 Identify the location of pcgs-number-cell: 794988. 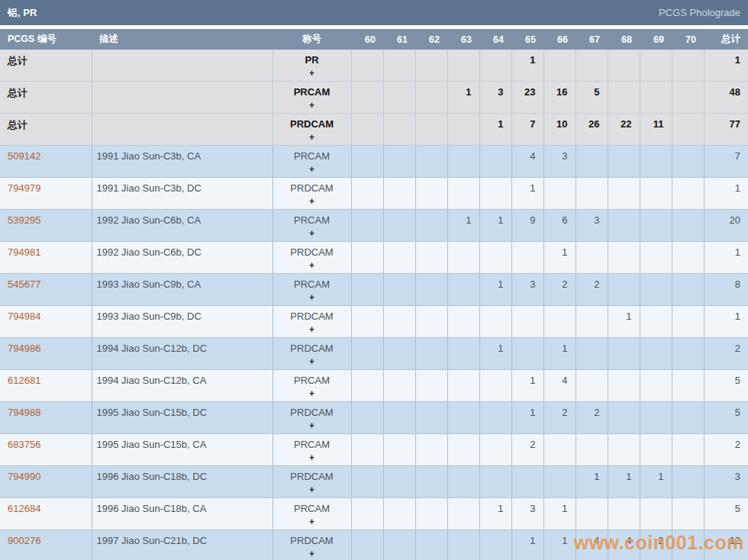
(46, 418).